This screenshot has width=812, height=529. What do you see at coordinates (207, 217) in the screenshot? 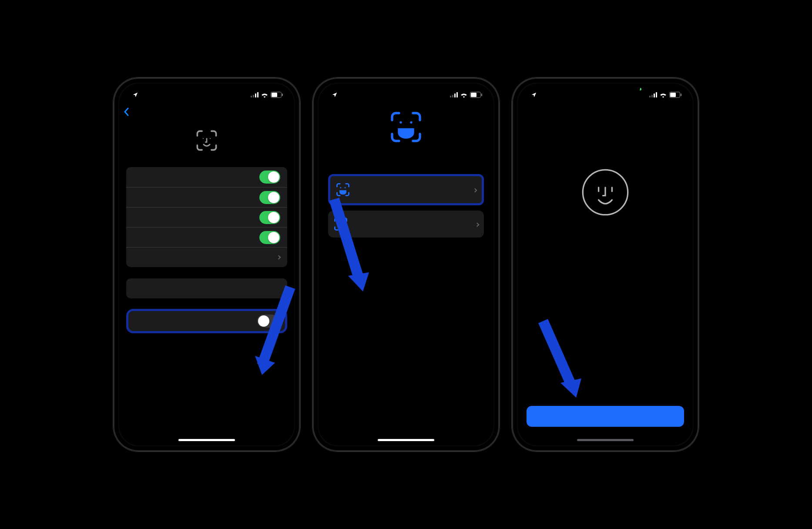
I see `use-faceid-group` at bounding box center [207, 217].